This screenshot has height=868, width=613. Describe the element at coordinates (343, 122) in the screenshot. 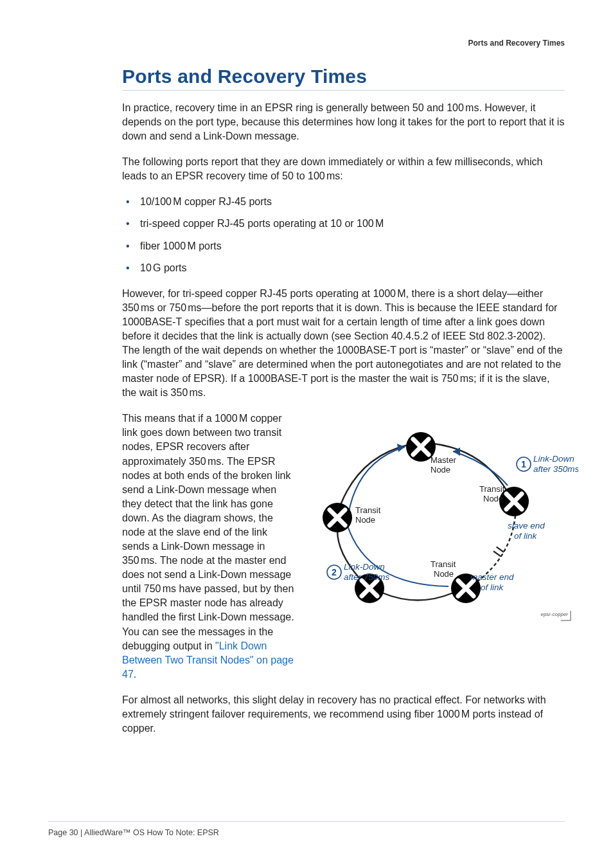

I see `paragraph-intro: In practice, recovery time in an EPSR ri…` at that location.